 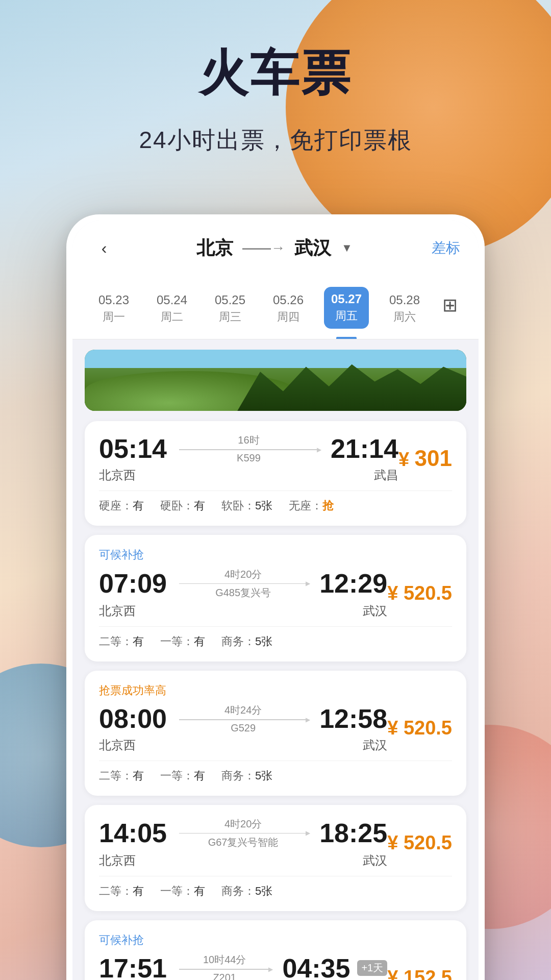 What do you see at coordinates (243, 824) in the screenshot?
I see `duration-g67: 4时20分` at bounding box center [243, 824].